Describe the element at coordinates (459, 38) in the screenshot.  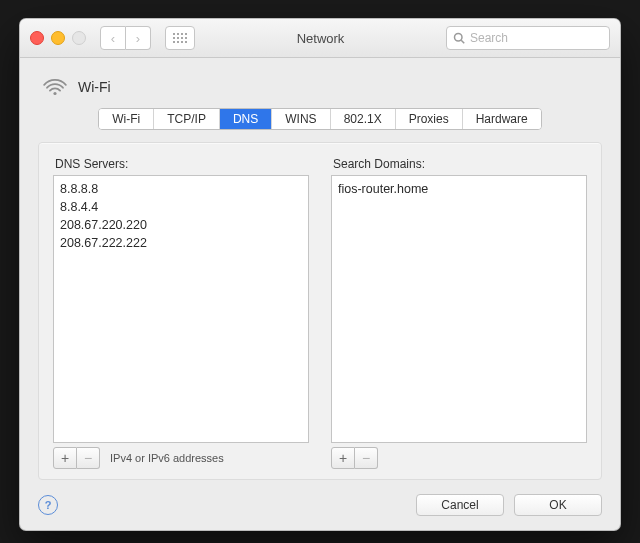
I see `search-icon` at that location.